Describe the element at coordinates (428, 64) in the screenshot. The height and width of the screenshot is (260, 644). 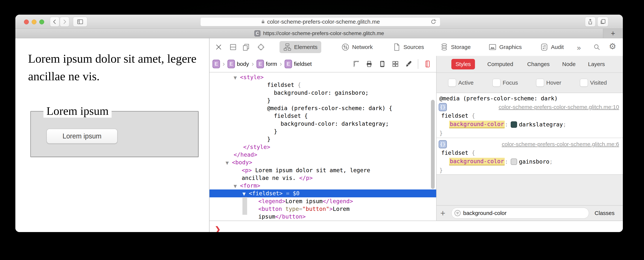
I see `element-overlay-button` at that location.